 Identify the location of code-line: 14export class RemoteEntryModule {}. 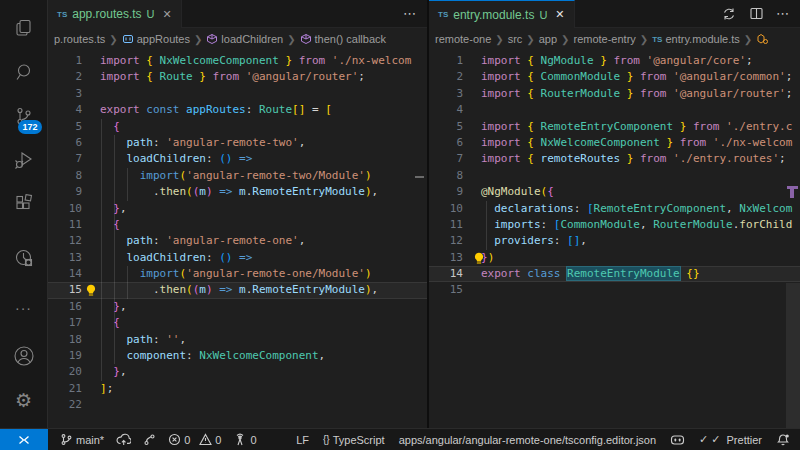
(614, 274).